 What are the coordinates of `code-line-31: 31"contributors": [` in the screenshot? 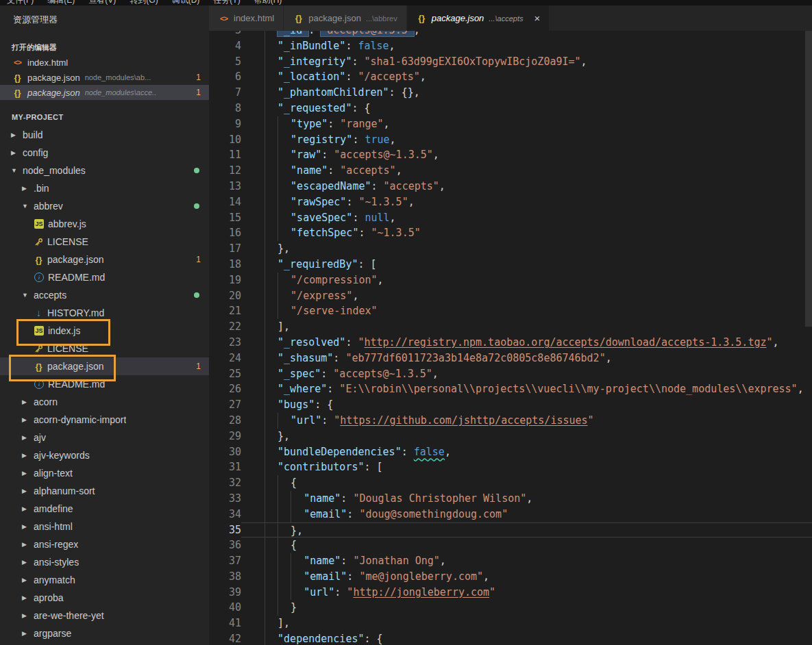 It's located at (510, 467).